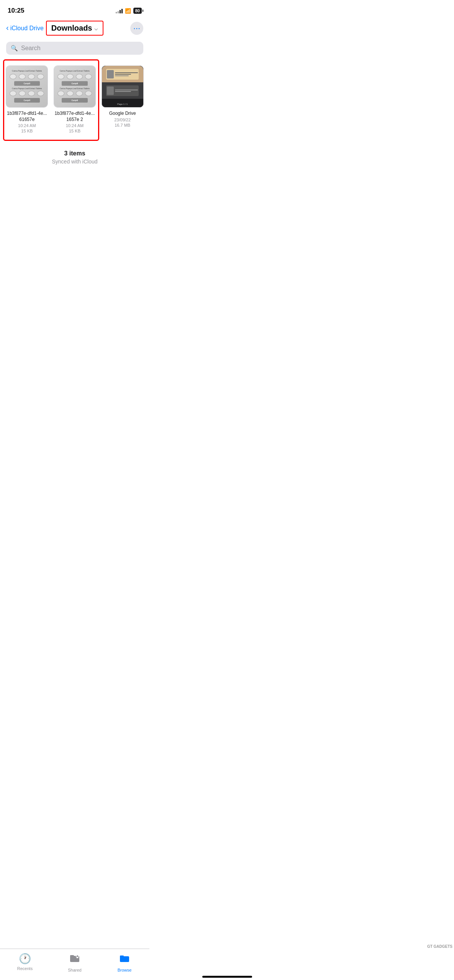 The image size is (454, 980). I want to click on back-button: ‹ iCloud Drive, so click(25, 28).